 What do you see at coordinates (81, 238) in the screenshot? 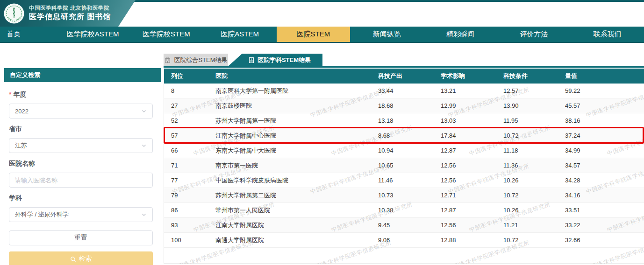
I see `reset-button: 重置` at bounding box center [81, 238].